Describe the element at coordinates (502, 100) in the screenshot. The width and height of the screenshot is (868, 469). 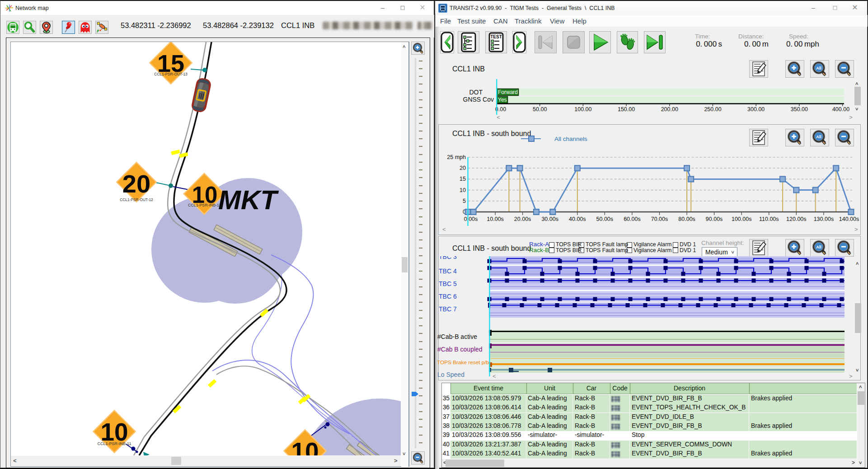
I see `svg-text: Yes` at that location.